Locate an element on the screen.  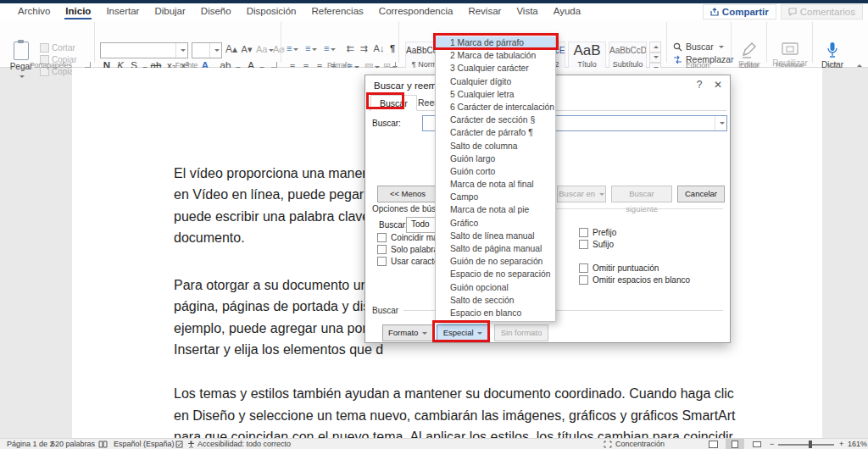
close-icon: ✕ is located at coordinates (718, 85).